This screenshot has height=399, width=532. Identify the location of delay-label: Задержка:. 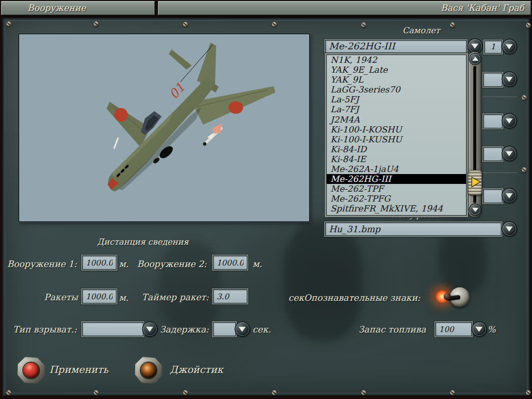
(169, 329).